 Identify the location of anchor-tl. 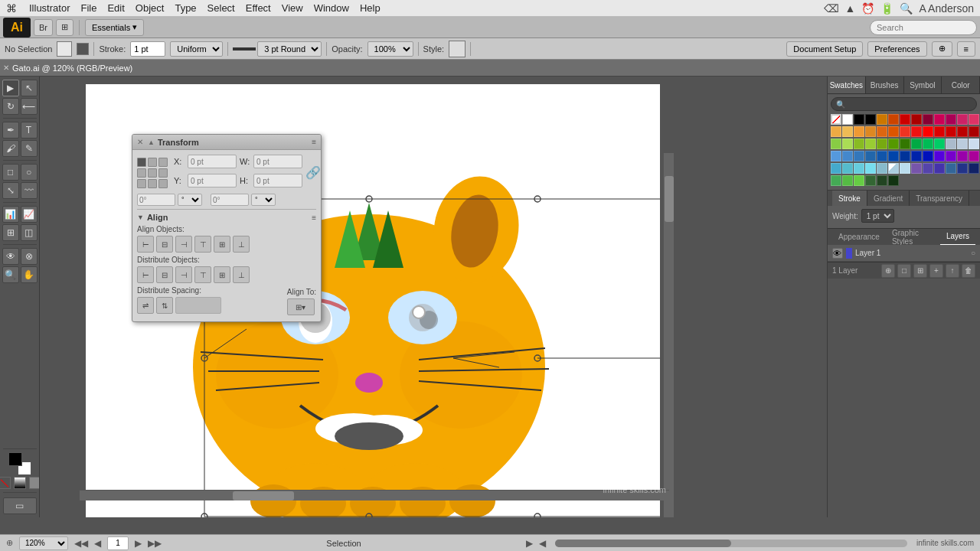
(142, 162).